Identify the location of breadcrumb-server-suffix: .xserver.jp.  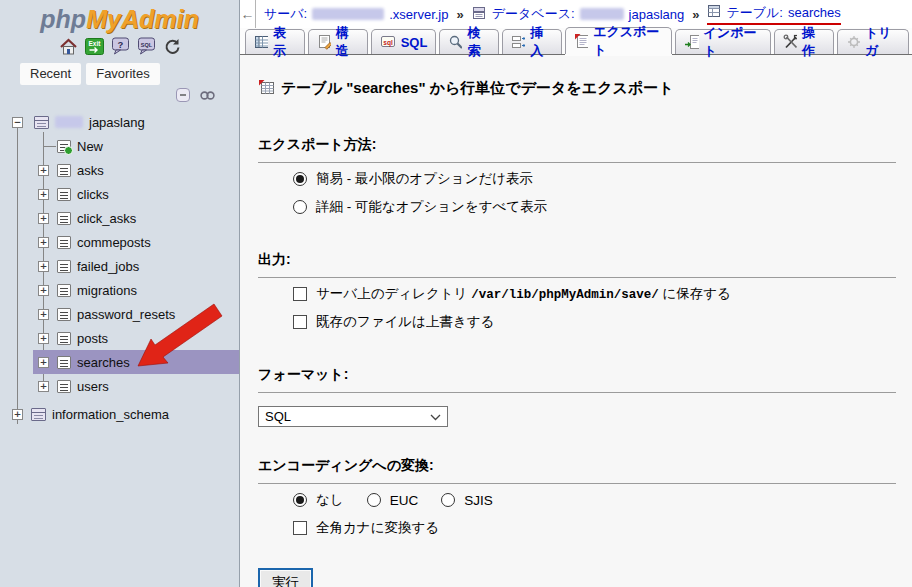
(418, 14).